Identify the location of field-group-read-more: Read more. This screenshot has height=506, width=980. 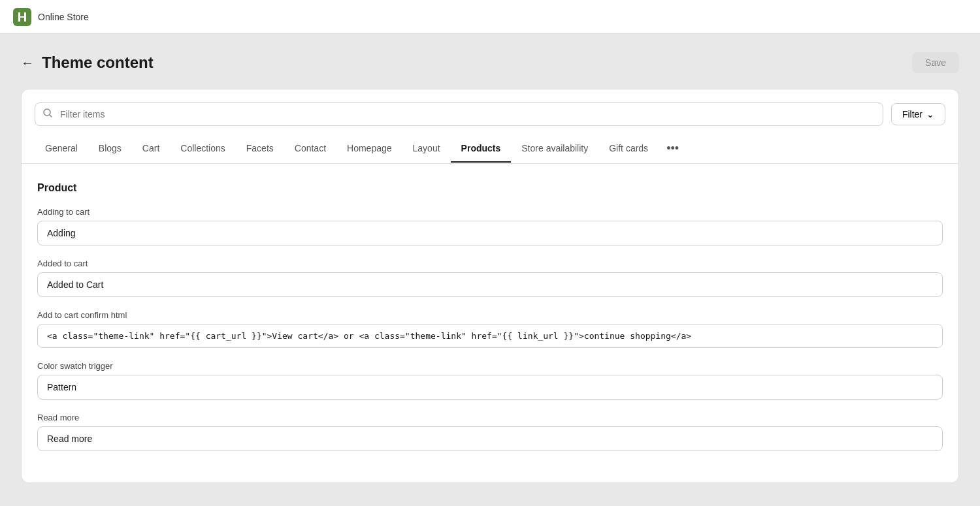
(490, 432).